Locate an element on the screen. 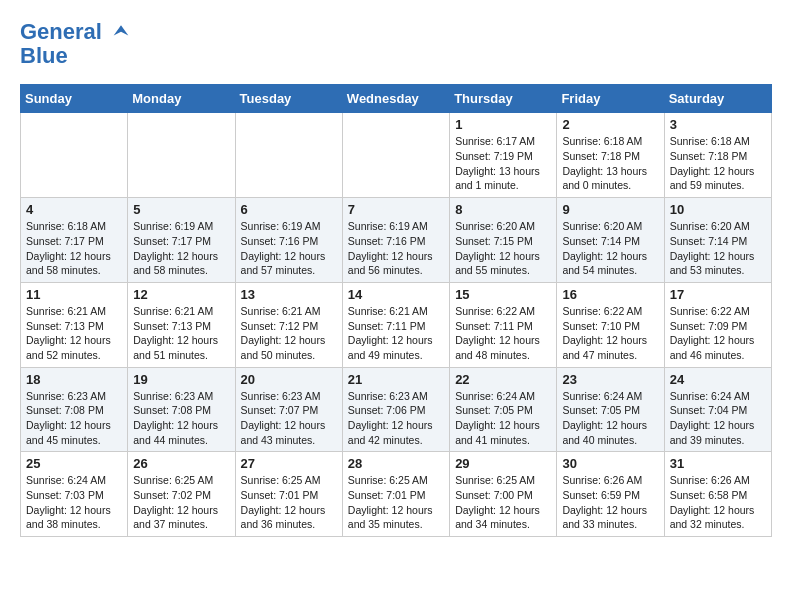  calendar-week-row: 25Sunrise: 6:24 AMSunset: 7:03 PMDayligh… is located at coordinates (396, 494).